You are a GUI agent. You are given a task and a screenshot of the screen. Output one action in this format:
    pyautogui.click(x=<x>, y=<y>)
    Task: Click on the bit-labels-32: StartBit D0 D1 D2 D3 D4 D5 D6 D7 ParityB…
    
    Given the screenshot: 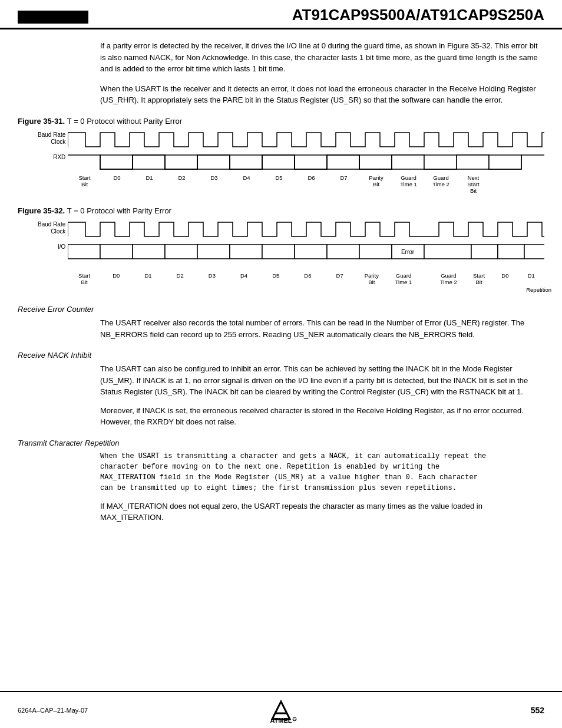 What is the action you would take?
    pyautogui.click(x=306, y=279)
    